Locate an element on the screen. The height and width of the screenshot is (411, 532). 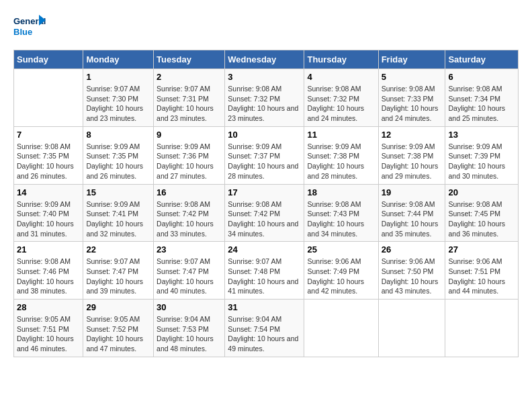
day-number: 20 is located at coordinates (482, 192).